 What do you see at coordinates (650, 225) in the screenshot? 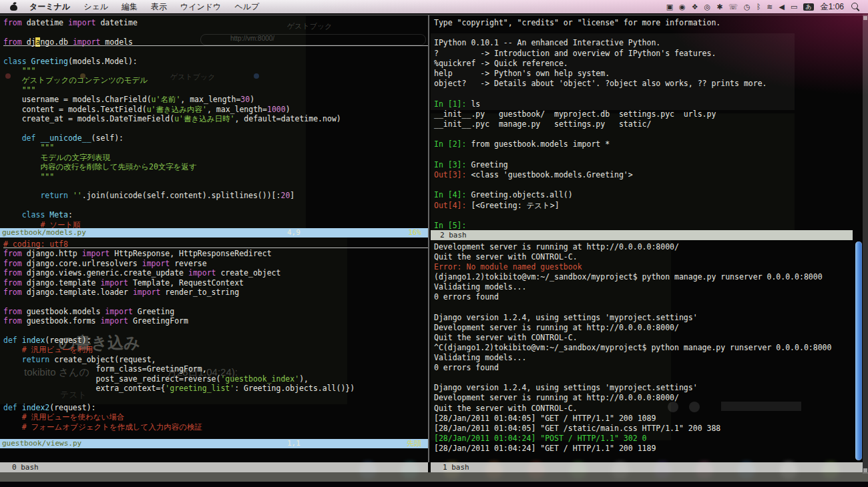
I see `terminal-line: In [5]:` at bounding box center [650, 225].